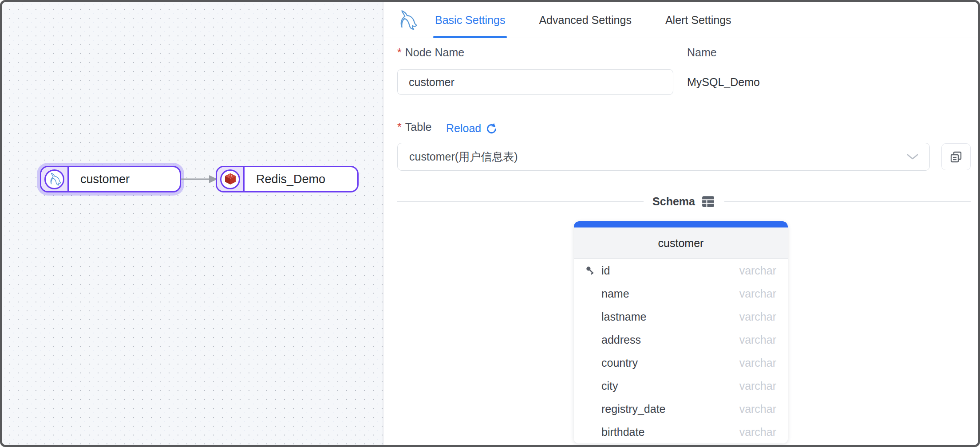 The image size is (980, 447). Describe the element at coordinates (664, 157) in the screenshot. I see `table-select: customer(用户信息表)` at that location.